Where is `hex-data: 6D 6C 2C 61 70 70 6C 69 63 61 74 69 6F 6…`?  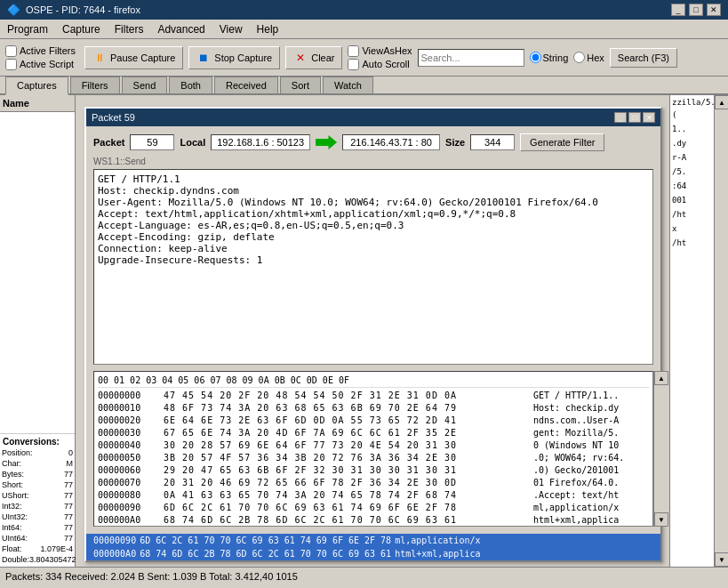 hex-data: 6D 6C 2C 61 70 70 6C 69 63 61 74 69 6F 6… is located at coordinates (347, 508).